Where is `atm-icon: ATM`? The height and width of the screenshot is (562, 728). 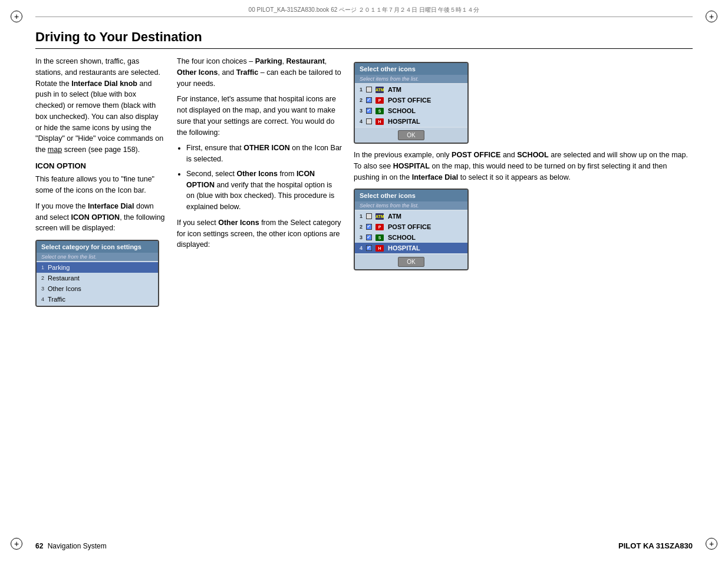
atm-icon: ATM is located at coordinates (380, 90).